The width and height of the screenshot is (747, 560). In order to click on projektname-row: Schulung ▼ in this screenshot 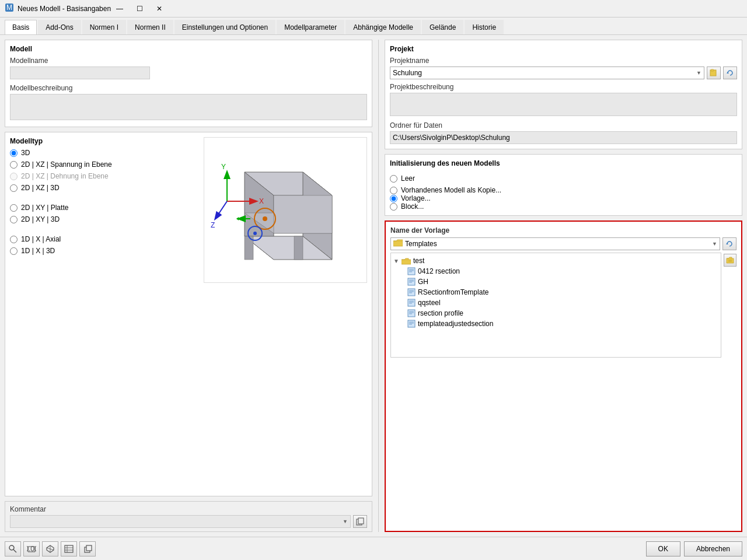, I will do `click(564, 73)`.